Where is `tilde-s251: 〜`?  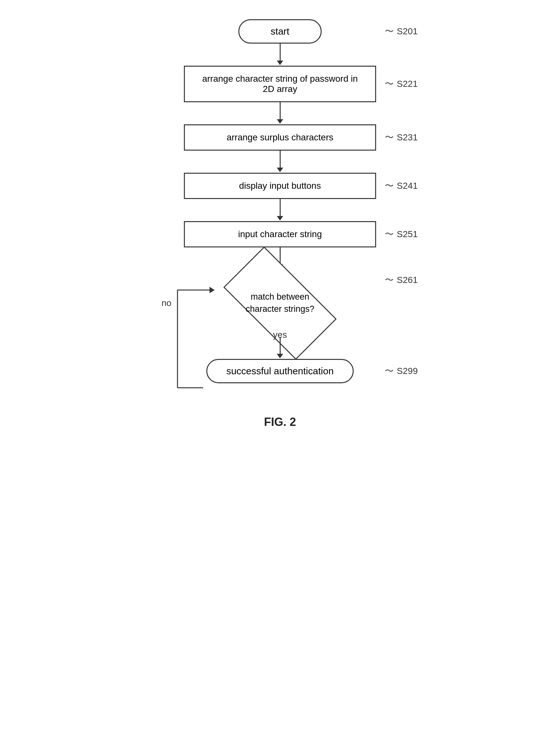
tilde-s251: 〜 is located at coordinates (389, 234).